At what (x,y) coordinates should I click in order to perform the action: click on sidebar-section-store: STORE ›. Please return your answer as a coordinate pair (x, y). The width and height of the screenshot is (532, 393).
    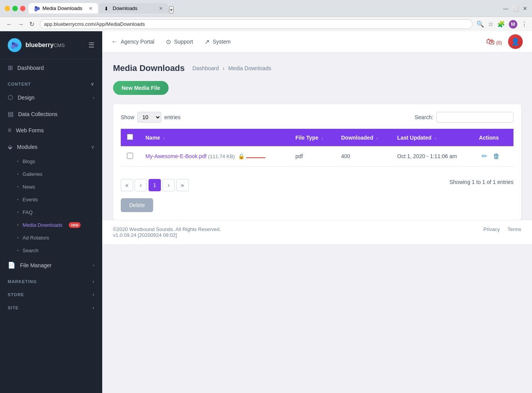
    Looking at the image, I should click on (51, 293).